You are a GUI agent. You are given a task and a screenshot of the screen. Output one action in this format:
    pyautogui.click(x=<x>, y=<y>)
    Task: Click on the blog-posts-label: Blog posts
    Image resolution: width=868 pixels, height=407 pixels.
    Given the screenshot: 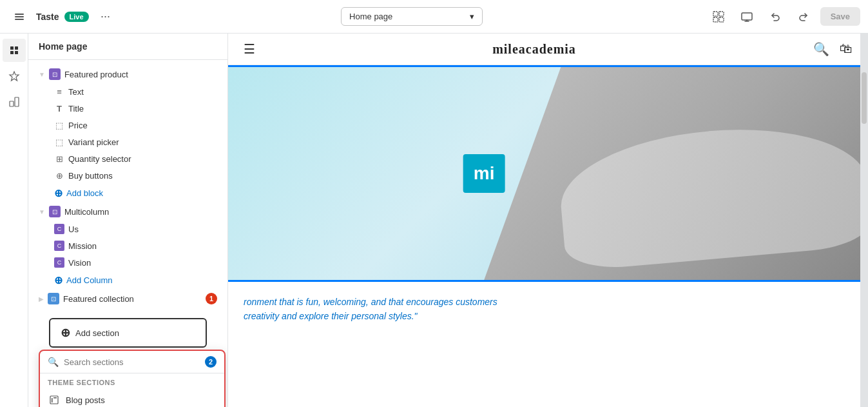 What is the action you would take?
    pyautogui.click(x=85, y=400)
    